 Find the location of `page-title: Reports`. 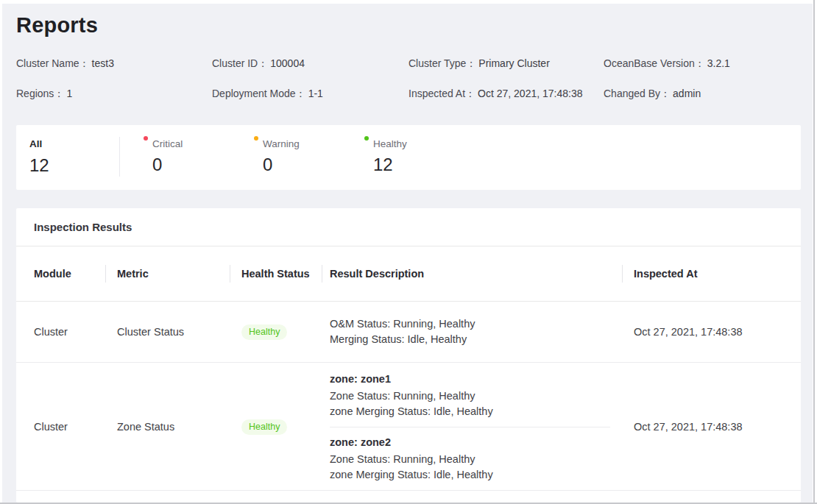

page-title: Reports is located at coordinates (408, 25).